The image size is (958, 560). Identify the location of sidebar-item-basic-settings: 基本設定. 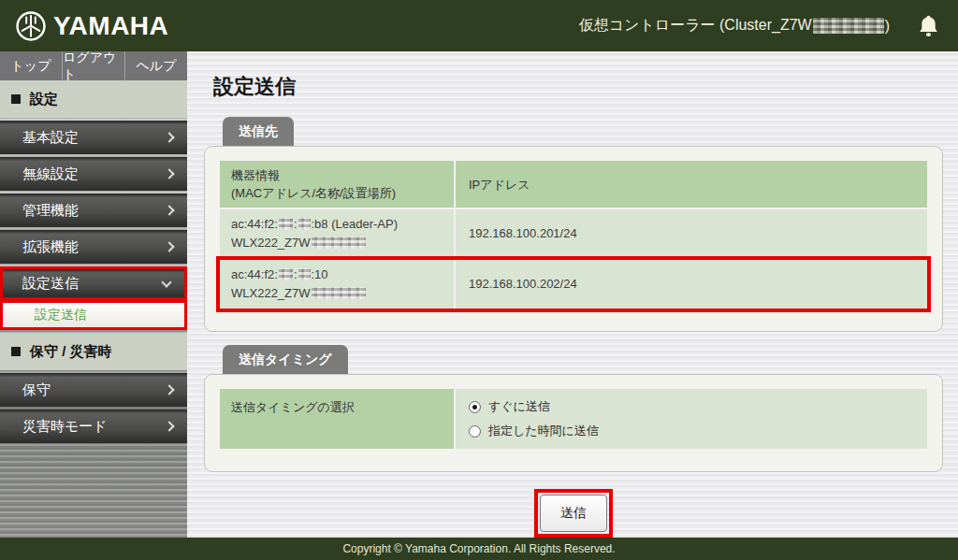
(94, 137).